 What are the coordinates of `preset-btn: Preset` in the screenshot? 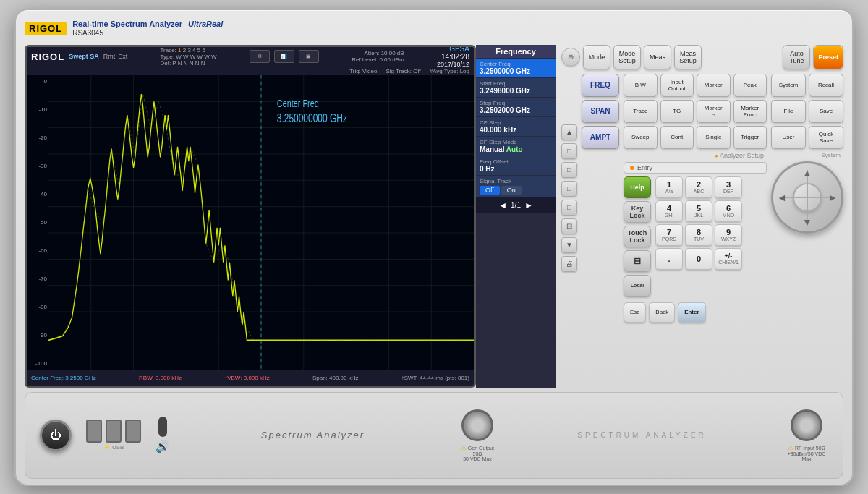 It's located at (828, 57).